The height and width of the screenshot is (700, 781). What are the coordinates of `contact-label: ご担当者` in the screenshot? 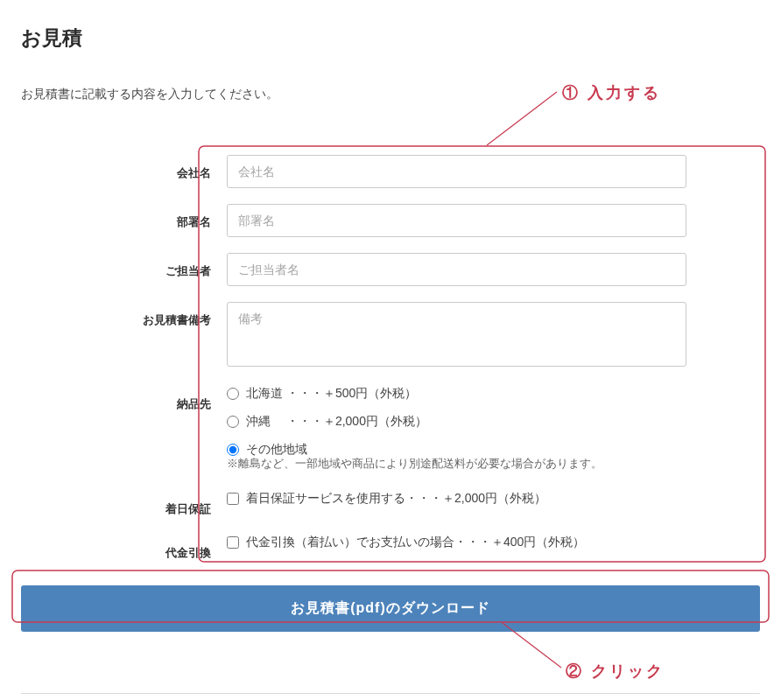 It's located at (165, 266).